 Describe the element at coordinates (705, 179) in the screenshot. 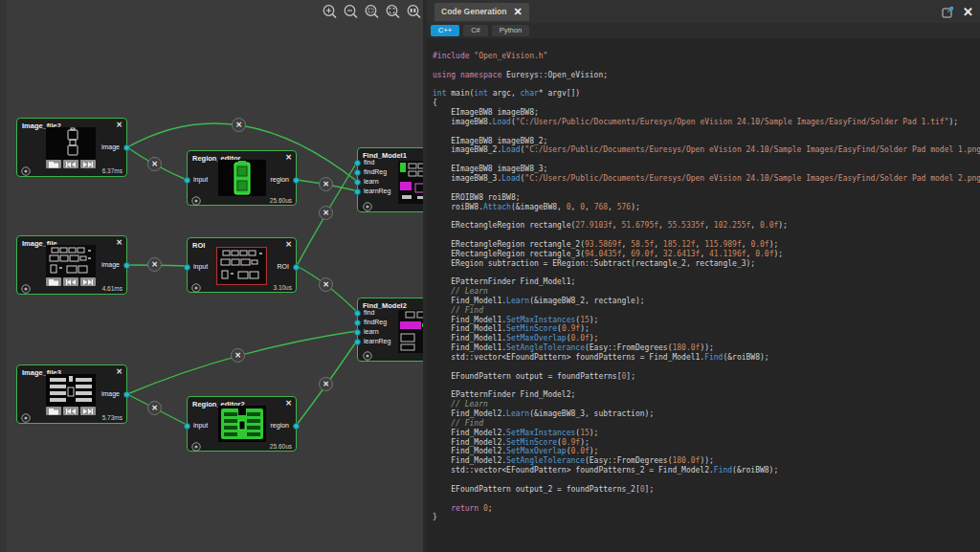

I see `code-line: imageBW8_3.Load("C:/Users/Public/Documen…` at that location.